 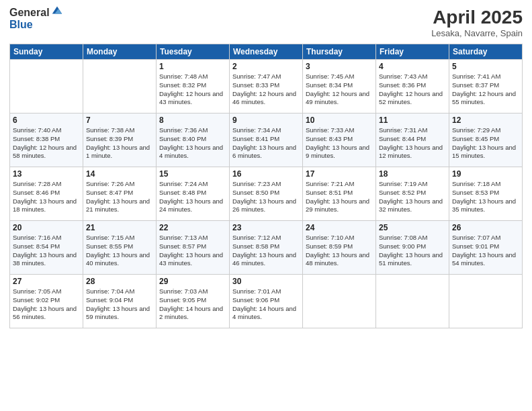 I want to click on day-info: Sunrise: 7:08 AM Sunset: 9:00 PM Dayligh…, so click(x=412, y=251).